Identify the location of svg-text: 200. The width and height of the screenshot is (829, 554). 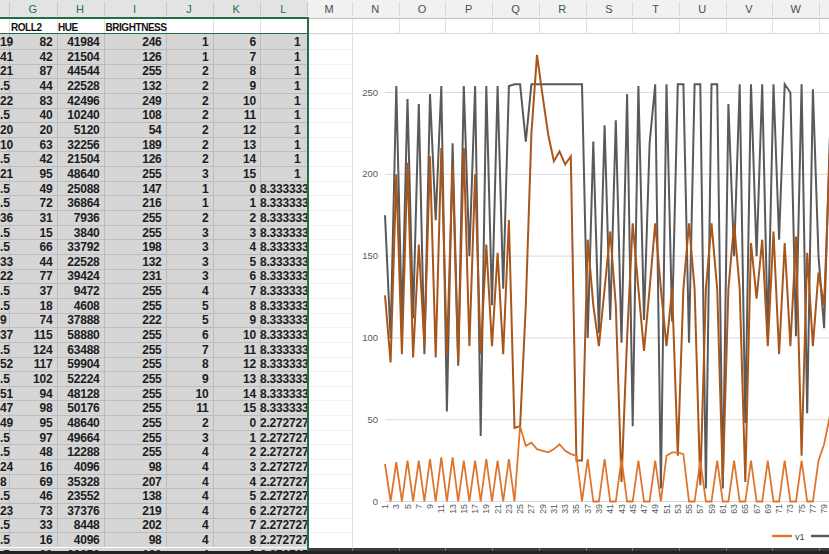
(370, 174).